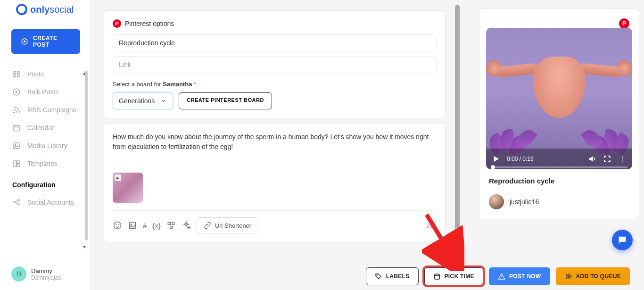 This screenshot has height=290, width=644. What do you see at coordinates (145, 225) in the screenshot?
I see `hashtag-icon: #` at bounding box center [145, 225].